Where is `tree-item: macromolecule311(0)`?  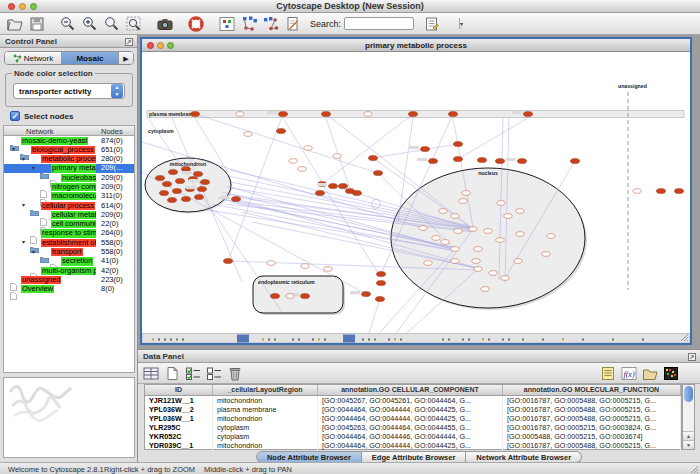 tree-item: macromolecule311(0) is located at coordinates (69, 196).